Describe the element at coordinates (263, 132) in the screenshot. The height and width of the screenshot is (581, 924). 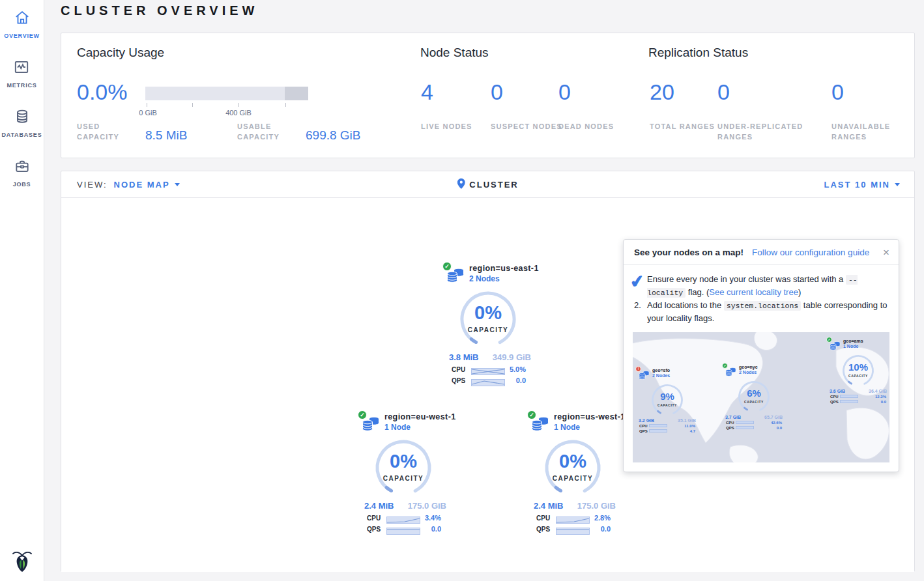
I see `usable-capacity-label: USABLE CAPACITY` at that location.